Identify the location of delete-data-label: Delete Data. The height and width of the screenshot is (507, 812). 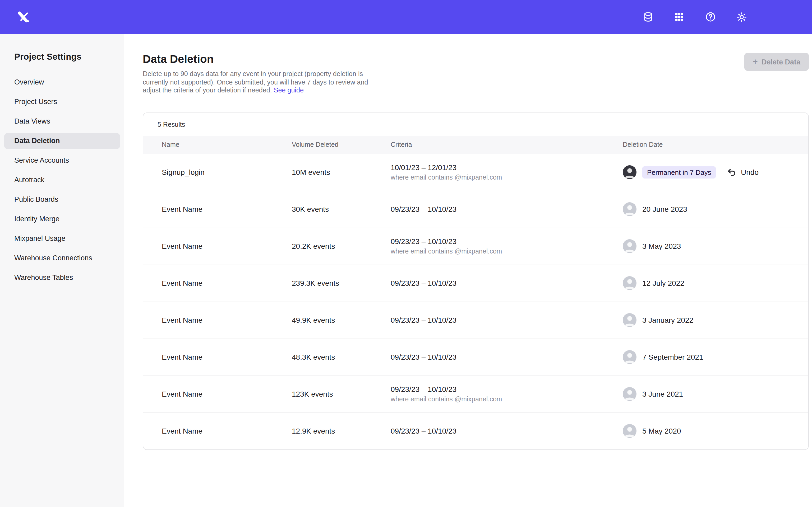
(781, 62).